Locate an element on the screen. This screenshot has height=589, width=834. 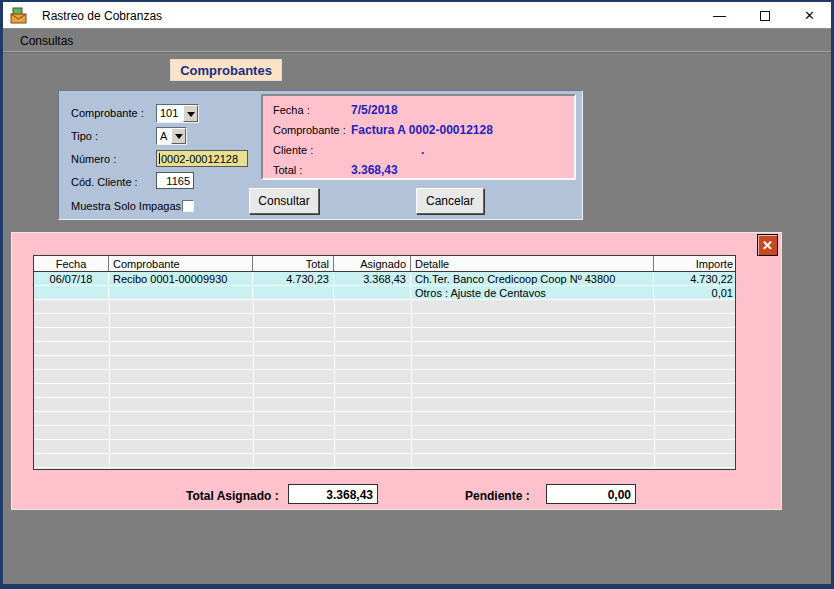
close-window-button: ✕ is located at coordinates (810, 16).